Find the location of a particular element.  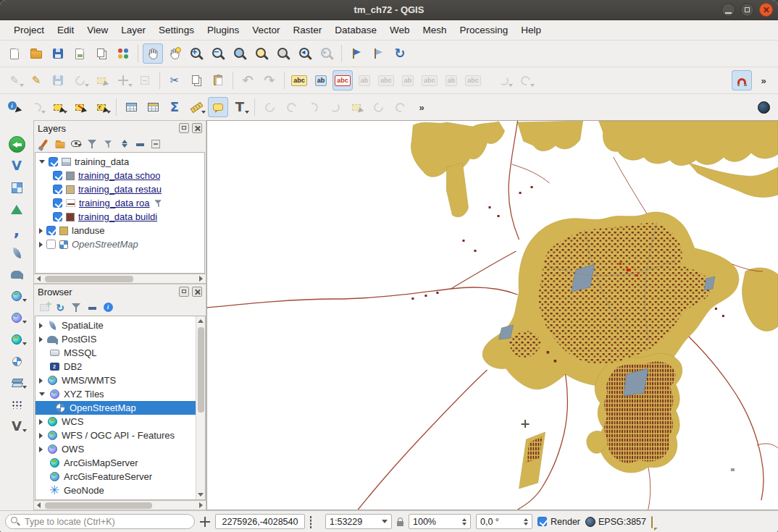

toolbar-overflow-button: » is located at coordinates (422, 107).